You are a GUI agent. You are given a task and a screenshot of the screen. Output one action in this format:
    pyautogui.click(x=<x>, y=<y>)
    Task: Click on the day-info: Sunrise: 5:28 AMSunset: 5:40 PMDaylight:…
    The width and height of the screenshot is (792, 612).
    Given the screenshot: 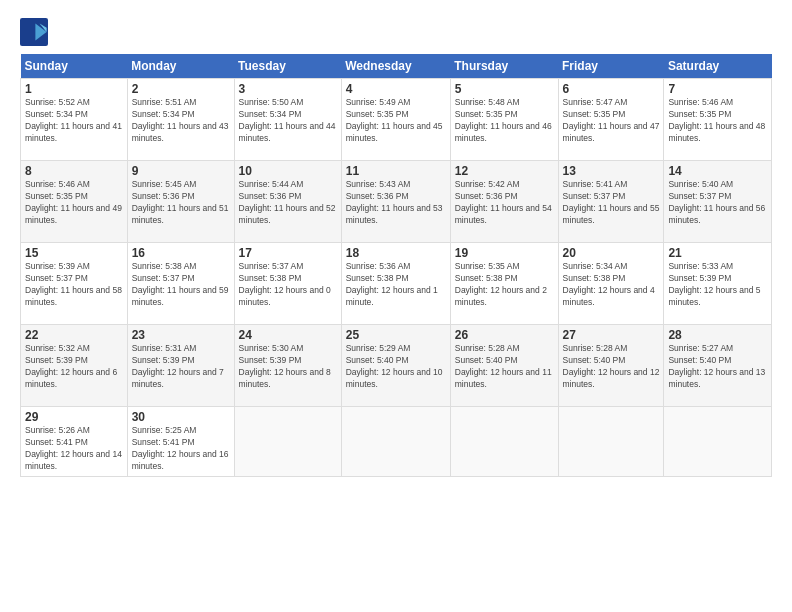 What is the action you would take?
    pyautogui.click(x=612, y=367)
    